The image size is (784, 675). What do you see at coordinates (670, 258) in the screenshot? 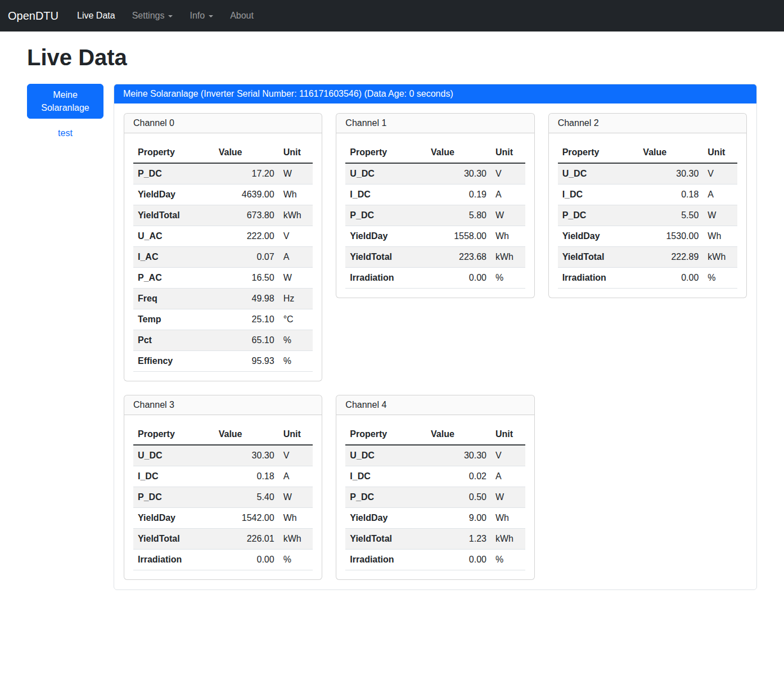
I see `cell-value: 222.89` at bounding box center [670, 258].